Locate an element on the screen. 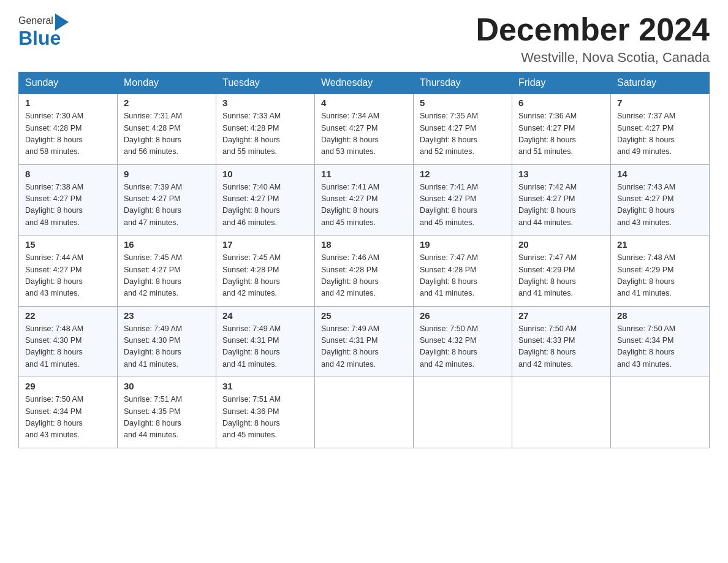 The width and height of the screenshot is (728, 563). day-number: 25 is located at coordinates (364, 315).